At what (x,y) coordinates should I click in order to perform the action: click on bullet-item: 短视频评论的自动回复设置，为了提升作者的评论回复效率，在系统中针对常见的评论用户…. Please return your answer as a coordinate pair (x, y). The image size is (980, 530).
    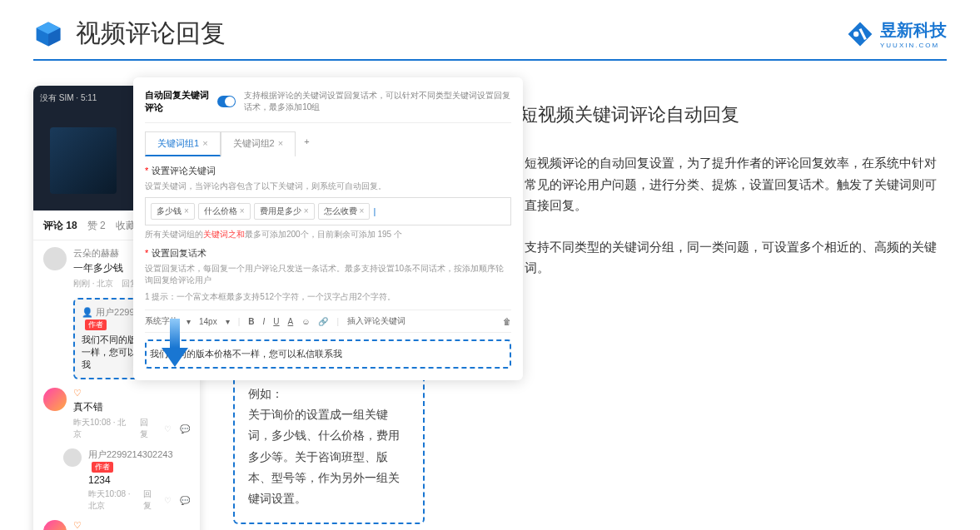
    Looking at the image, I should click on (719, 185).